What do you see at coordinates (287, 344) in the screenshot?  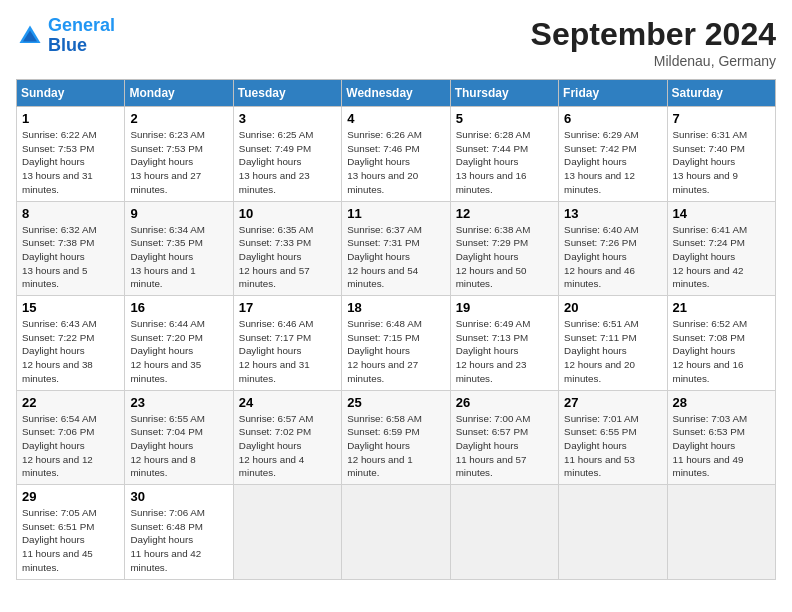 I see `table-row: 17 Sunrise: 6:46 AMSunset: 7:17 PMDaylig…` at bounding box center [287, 344].